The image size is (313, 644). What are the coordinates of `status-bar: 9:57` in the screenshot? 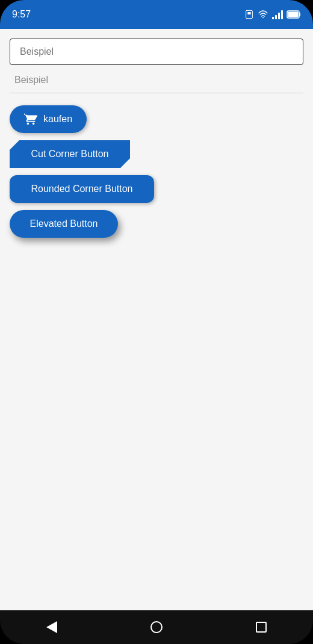 It's located at (156, 14).